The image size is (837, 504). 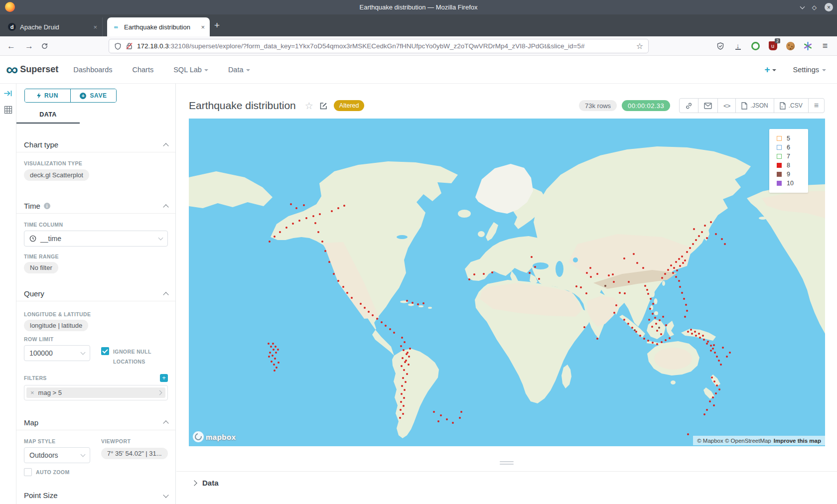 What do you see at coordinates (96, 239) in the screenshot?
I see `time-column-select: __time` at bounding box center [96, 239].